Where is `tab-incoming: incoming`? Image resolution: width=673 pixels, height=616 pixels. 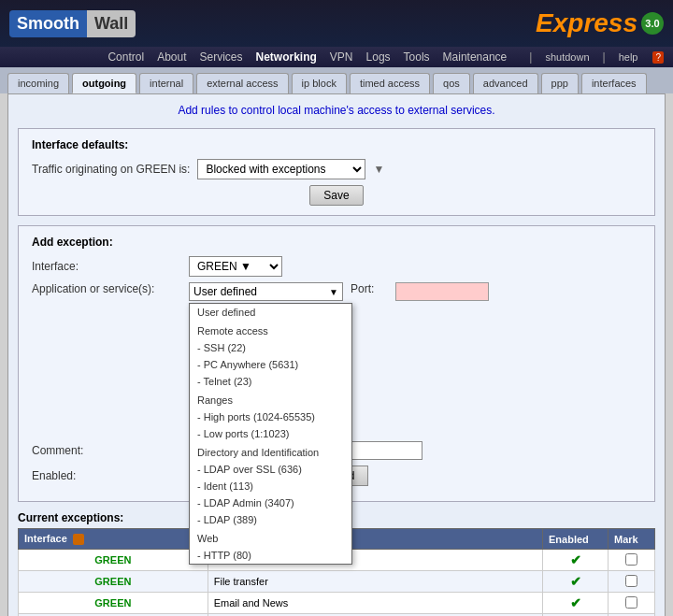
tab-incoming: incoming is located at coordinates (38, 83).